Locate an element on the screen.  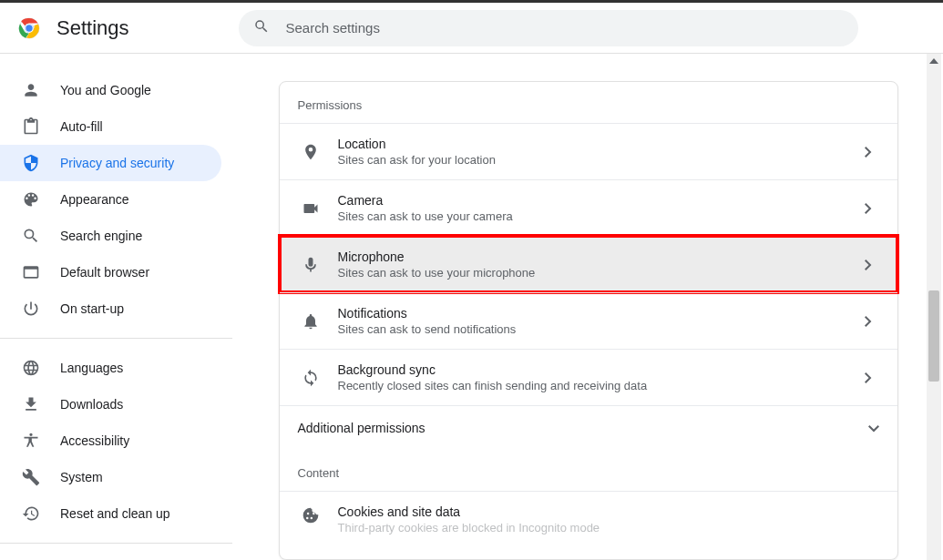
sidebar-item-label: Default browser is located at coordinates (105, 272).